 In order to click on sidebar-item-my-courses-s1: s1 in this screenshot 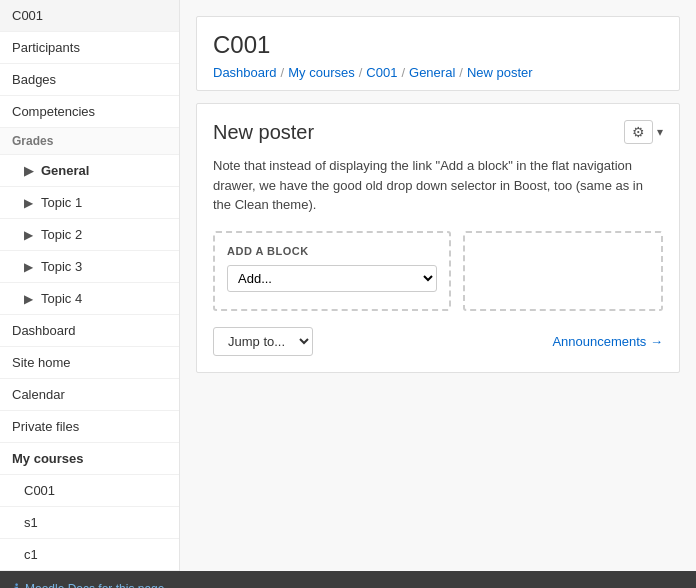, I will do `click(90, 523)`.